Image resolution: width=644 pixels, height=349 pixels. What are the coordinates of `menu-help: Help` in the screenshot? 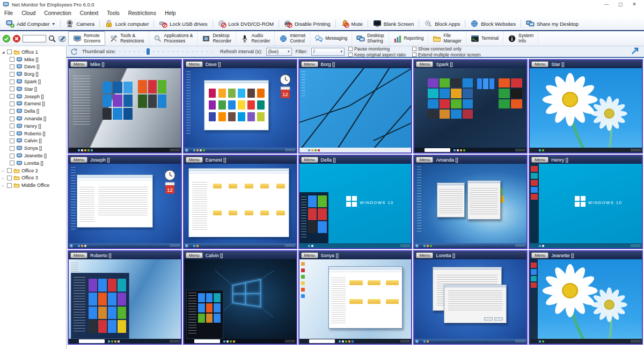 It's located at (171, 13).